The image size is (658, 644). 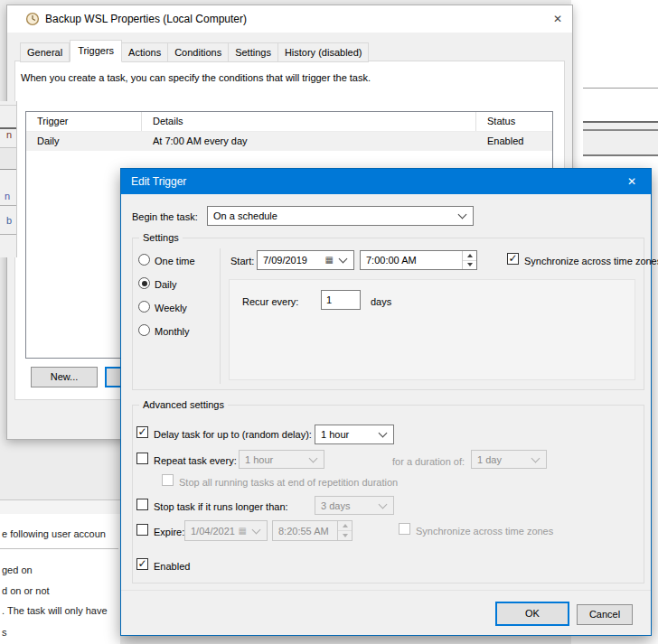 What do you see at coordinates (354, 506) in the screenshot?
I see `stop-task-dropdown: 3 days` at bounding box center [354, 506].